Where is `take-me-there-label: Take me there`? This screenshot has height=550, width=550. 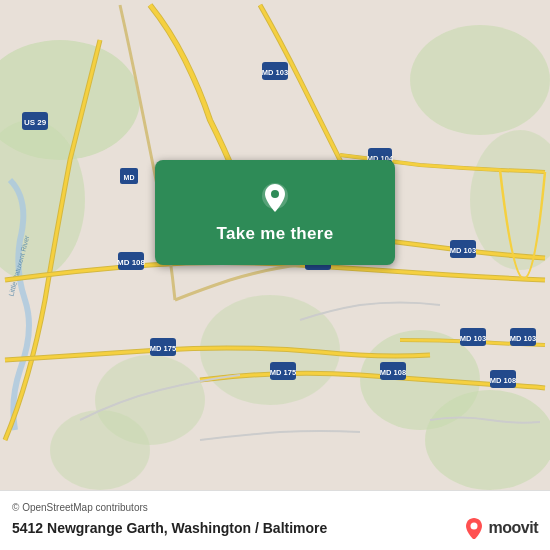 take-me-there-label: Take me there is located at coordinates (276, 234).